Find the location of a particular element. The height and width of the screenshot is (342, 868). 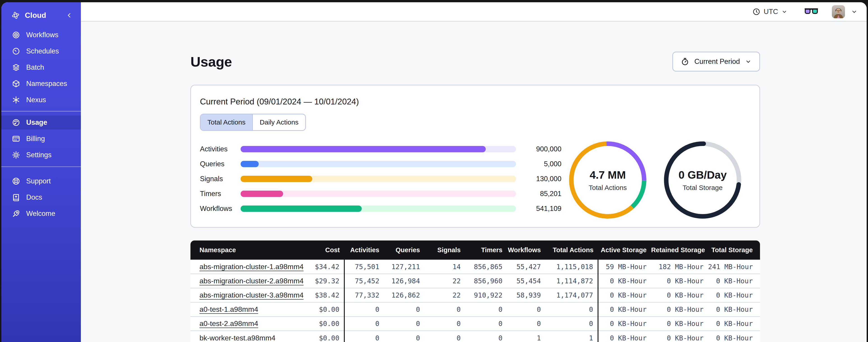

table-row: abs-migration-cluster-1.a98mm4$34.4275,5… is located at coordinates (475, 267).